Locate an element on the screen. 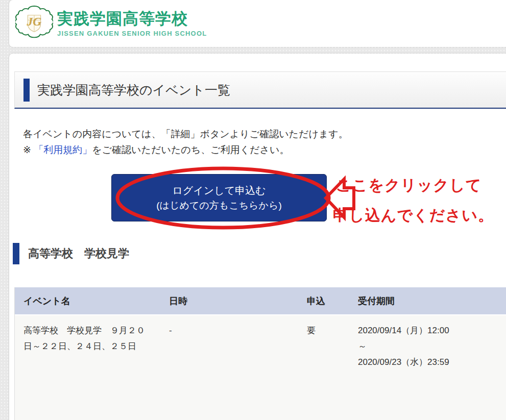 The height and width of the screenshot is (420, 506). school-logo: JG is located at coordinates (34, 23).